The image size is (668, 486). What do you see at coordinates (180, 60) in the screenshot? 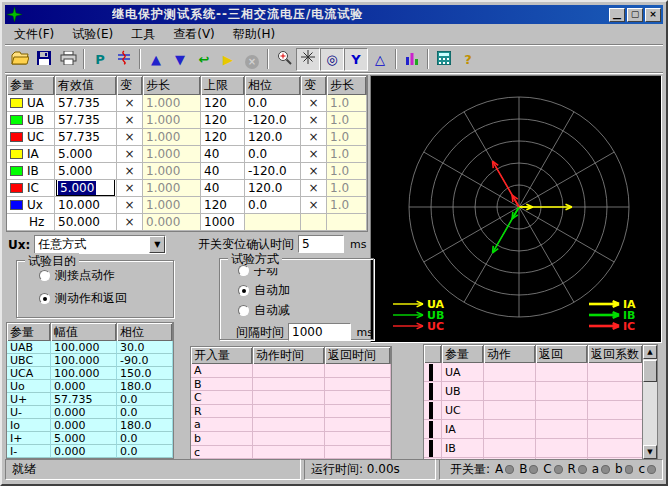
I see `step-down-button: ▼` at bounding box center [180, 60].